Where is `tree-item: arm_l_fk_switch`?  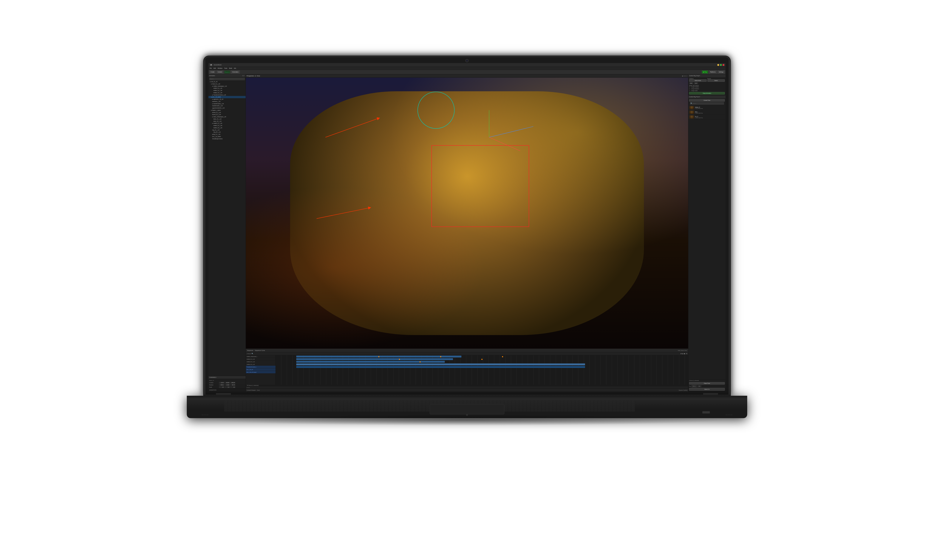
tree-item: arm_l_fk_switch is located at coordinates (227, 137).